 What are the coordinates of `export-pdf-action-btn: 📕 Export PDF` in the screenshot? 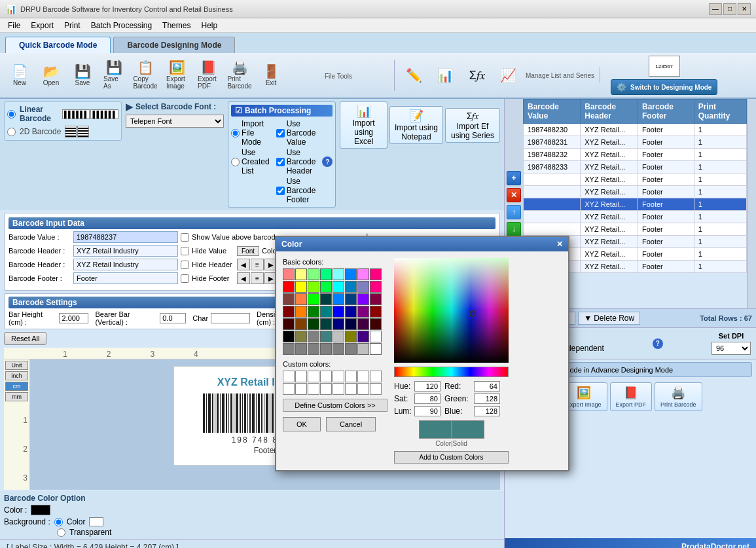 It's located at (631, 397).